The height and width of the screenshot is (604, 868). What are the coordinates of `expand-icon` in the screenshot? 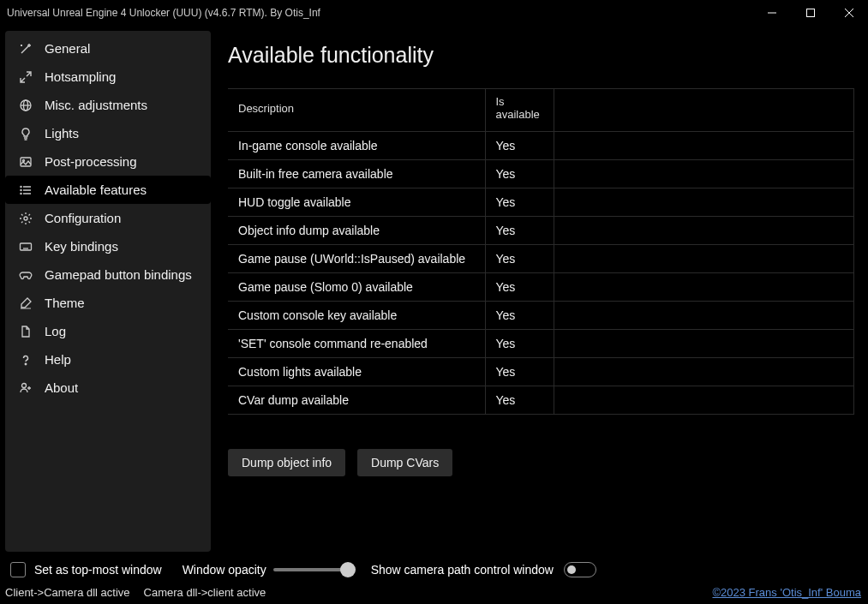 It's located at (26, 77).